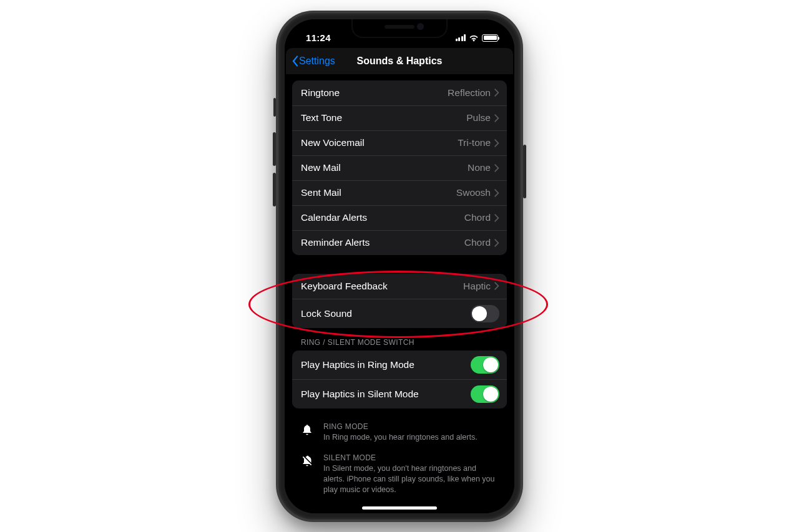  Describe the element at coordinates (485, 314) in the screenshot. I see `lock-sound-toggle` at that location.